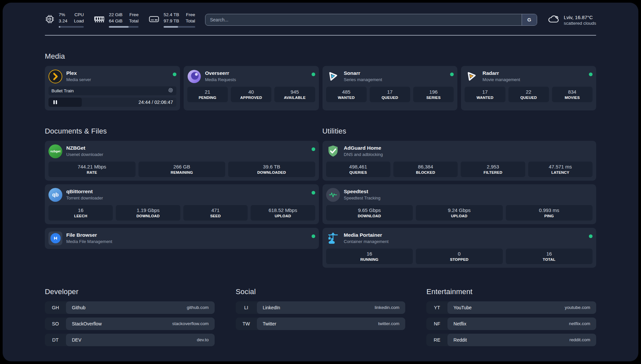 This screenshot has height=364, width=641. I want to click on disk-progress-bar, so click(179, 27).